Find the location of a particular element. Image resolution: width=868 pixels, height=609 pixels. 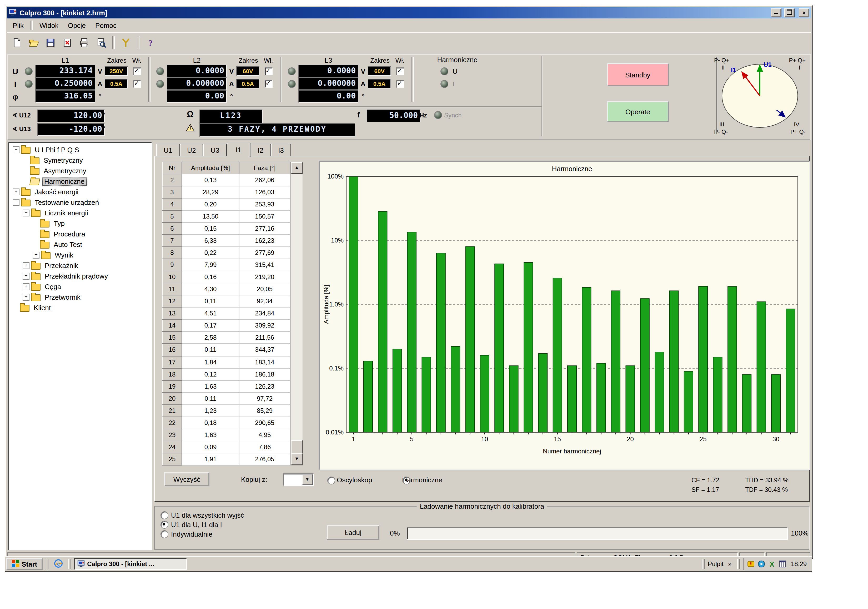

table-row: 80,22277,69 is located at coordinates (226, 253).